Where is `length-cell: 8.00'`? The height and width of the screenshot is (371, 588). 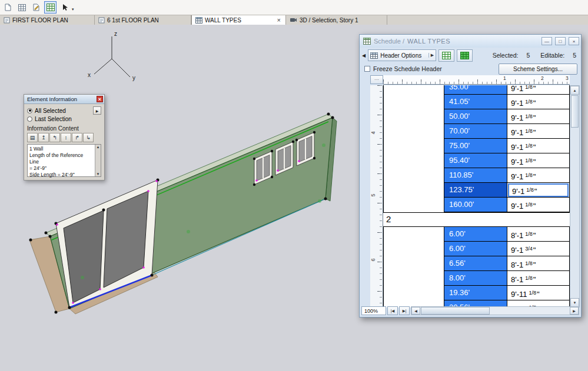
length-cell: 8.00' is located at coordinates (476, 279).